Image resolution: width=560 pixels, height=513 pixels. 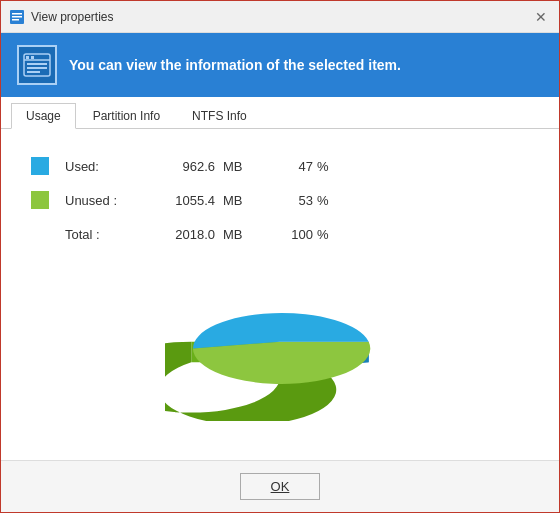 What do you see at coordinates (280, 234) in the screenshot?
I see `total-row: Total : 2018.0 MB 100 %` at bounding box center [280, 234].